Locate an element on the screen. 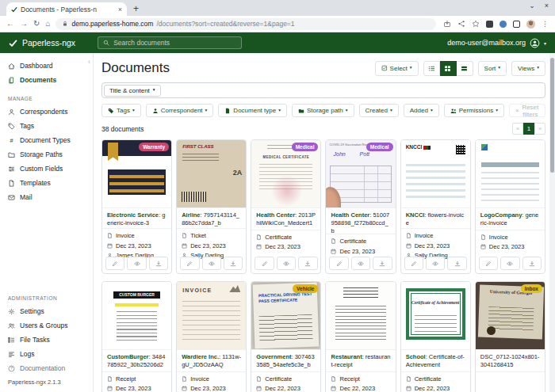 The width and height of the screenshot is (555, 392). browser-menu-icon: ⋮ is located at coordinates (545, 24).